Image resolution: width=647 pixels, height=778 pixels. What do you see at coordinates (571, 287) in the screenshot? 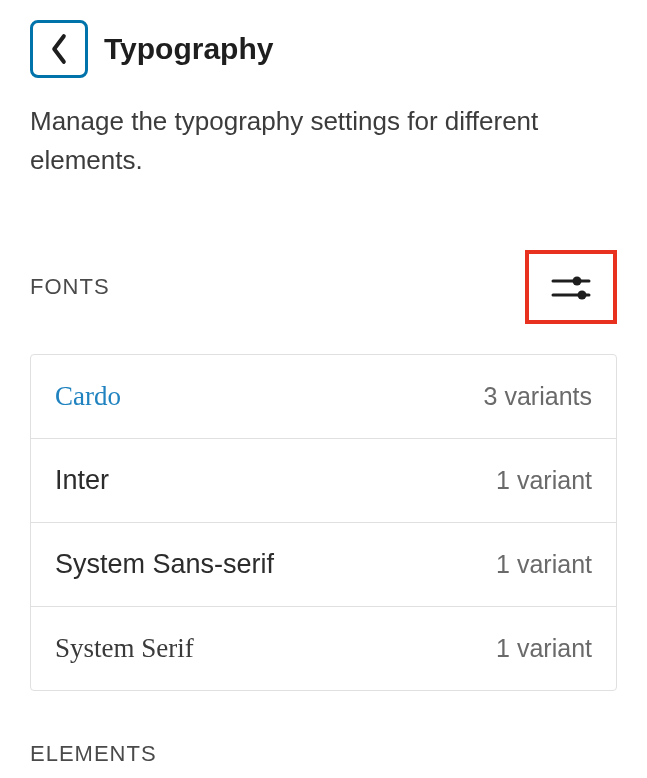
I see `font-settings-button` at bounding box center [571, 287].